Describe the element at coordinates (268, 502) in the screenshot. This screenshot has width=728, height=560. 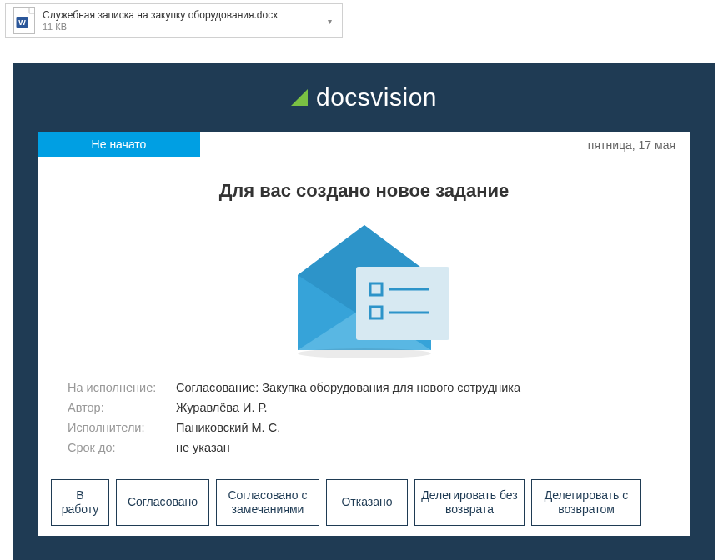
I see `approved-notes-button: Согласовано с замечаниями` at that location.